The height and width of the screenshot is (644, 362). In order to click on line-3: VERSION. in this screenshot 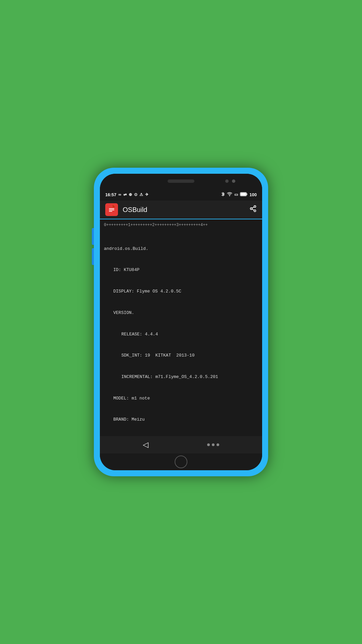, I will do `click(181, 313)`.